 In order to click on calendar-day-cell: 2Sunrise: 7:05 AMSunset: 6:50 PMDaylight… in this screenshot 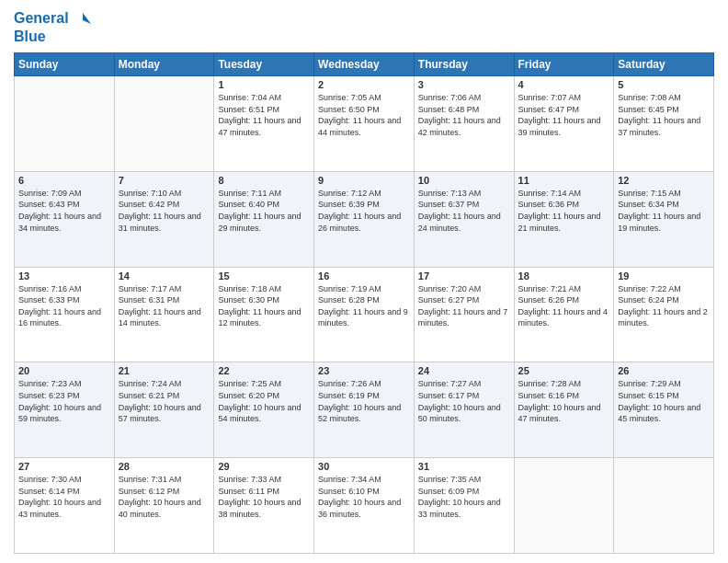, I will do `click(364, 123)`.